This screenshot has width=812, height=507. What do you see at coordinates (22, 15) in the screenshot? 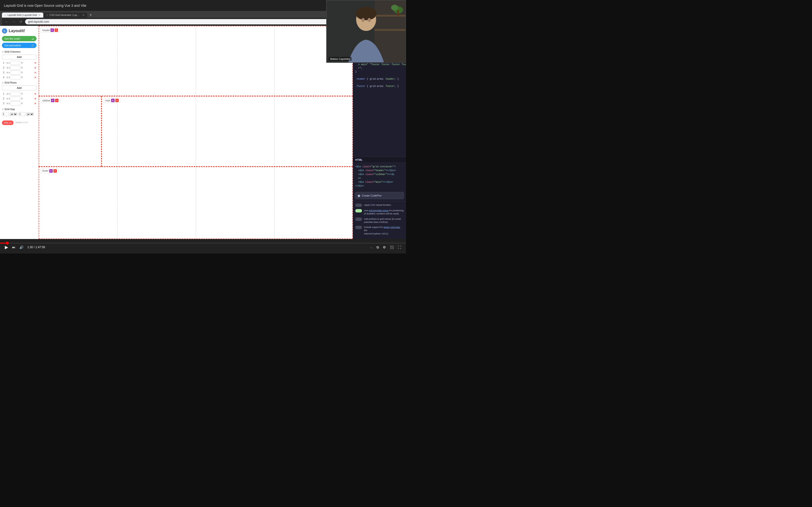
I see `tab1-label: Layoutit Grid | Layoutit Grid` at bounding box center [22, 15].